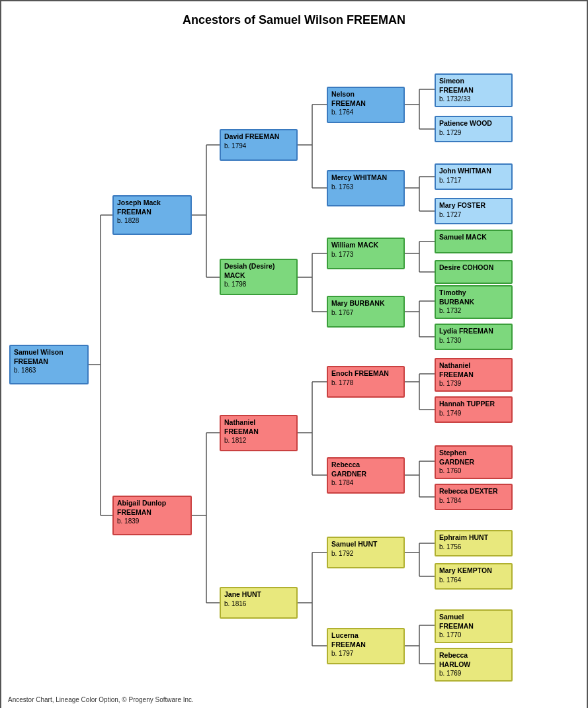  Describe the element at coordinates (466, 123) in the screenshot. I see `person-name: Patience WOOD` at that location.